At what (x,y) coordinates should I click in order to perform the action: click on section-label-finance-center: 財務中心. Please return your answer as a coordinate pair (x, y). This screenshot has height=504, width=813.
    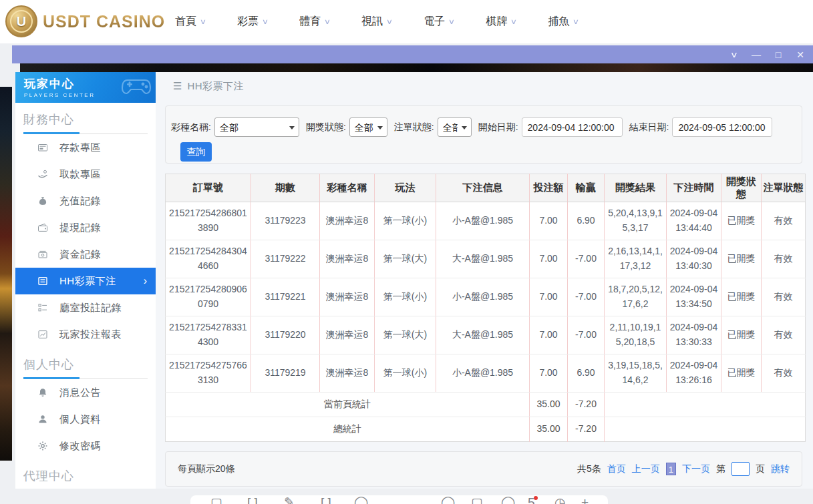
    Looking at the image, I should click on (86, 117).